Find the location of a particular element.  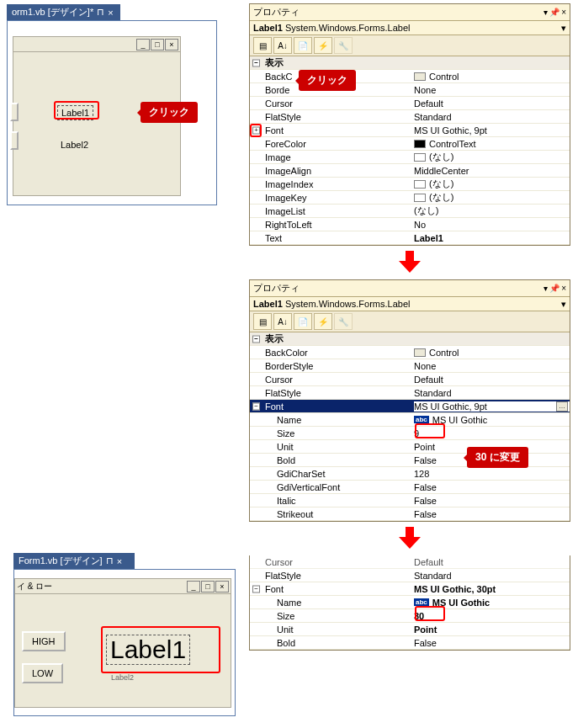

prop-righttoleft: RightToLeftNo is located at coordinates (410, 225).